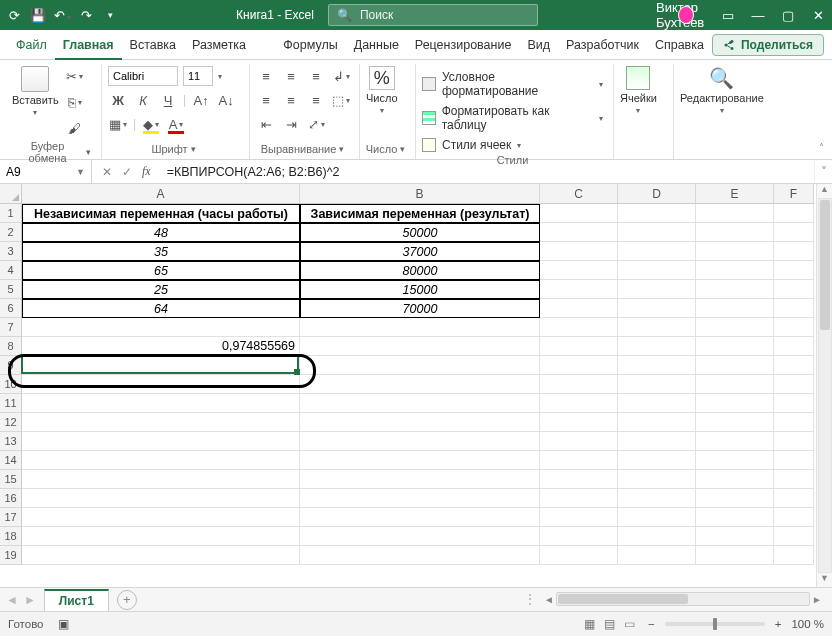 The height and width of the screenshot is (640, 832). I want to click on row-header: 4, so click(11, 270).